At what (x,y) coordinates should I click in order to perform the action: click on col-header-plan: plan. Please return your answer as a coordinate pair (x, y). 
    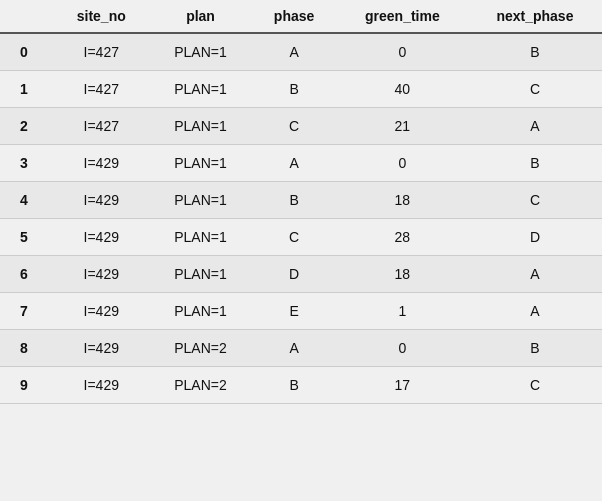
    Looking at the image, I should click on (201, 16).